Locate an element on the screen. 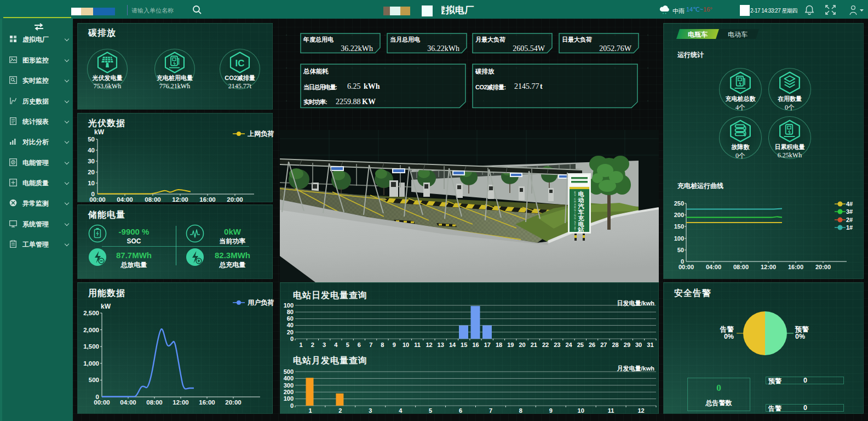 The image size is (868, 421). svg-text: 60 is located at coordinates (290, 318).